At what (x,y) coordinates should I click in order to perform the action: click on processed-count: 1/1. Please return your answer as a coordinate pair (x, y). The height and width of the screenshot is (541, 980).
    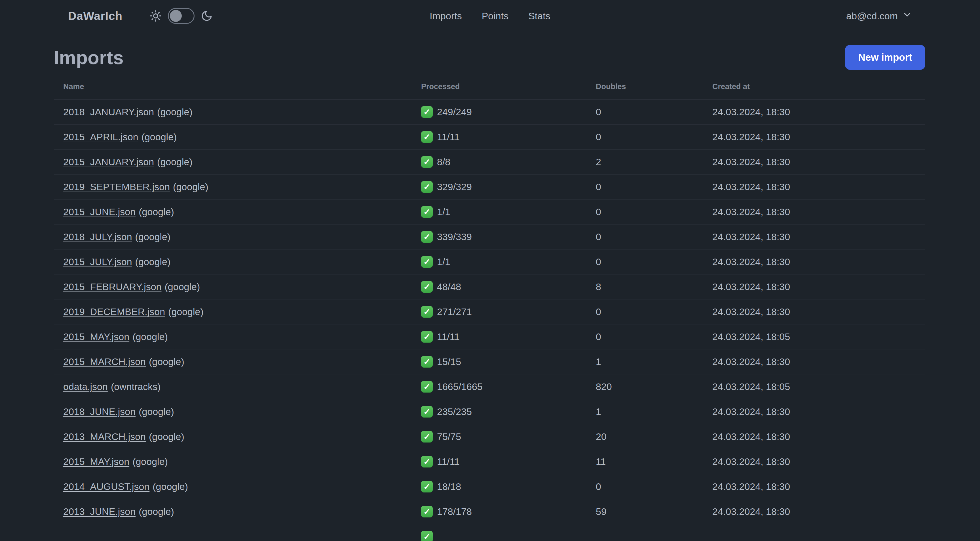
    Looking at the image, I should click on (444, 262).